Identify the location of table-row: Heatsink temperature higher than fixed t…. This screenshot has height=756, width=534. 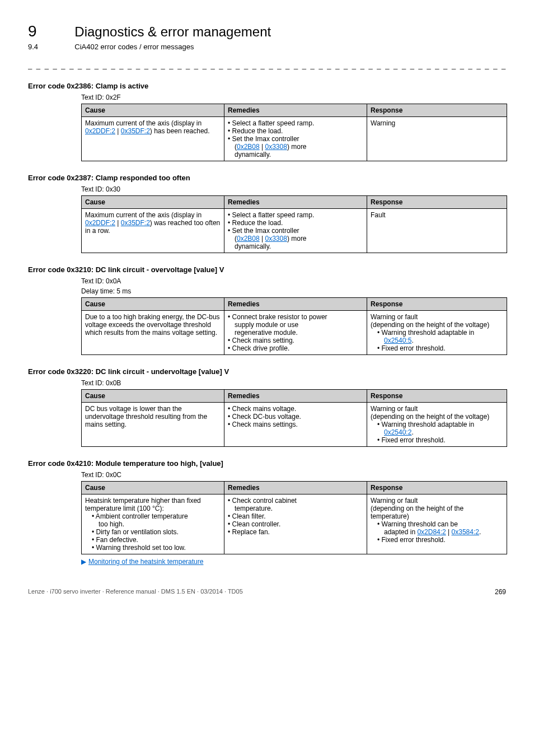
(294, 524).